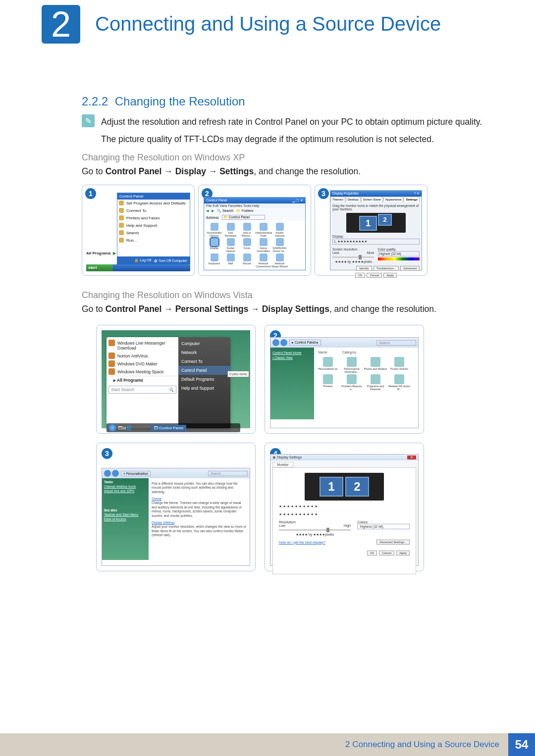 The width and height of the screenshot is (535, 756). I want to click on search-icon: 🔍, so click(171, 390).